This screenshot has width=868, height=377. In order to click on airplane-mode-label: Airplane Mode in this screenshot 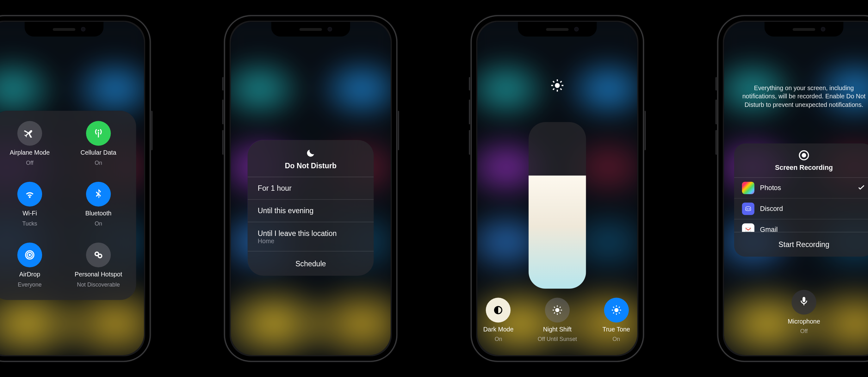, I will do `click(30, 153)`.